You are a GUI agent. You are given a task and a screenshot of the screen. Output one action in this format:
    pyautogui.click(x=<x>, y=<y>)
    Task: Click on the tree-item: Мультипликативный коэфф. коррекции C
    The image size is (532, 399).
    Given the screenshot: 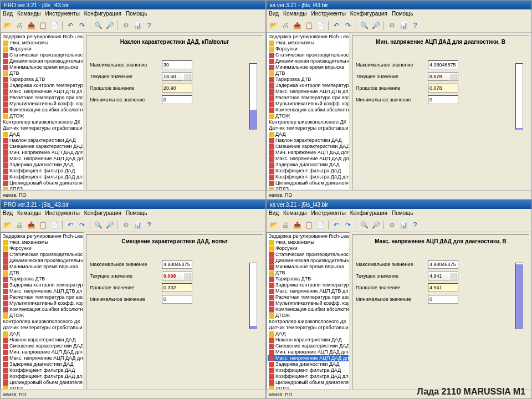 What is the action you would take?
    pyautogui.click(x=308, y=104)
    